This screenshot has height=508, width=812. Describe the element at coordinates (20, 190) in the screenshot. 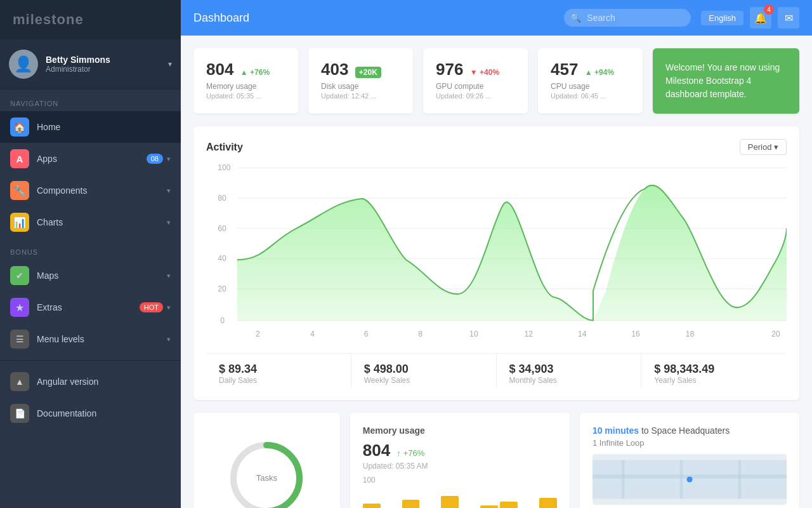

I see `components-icon: 🔧` at that location.